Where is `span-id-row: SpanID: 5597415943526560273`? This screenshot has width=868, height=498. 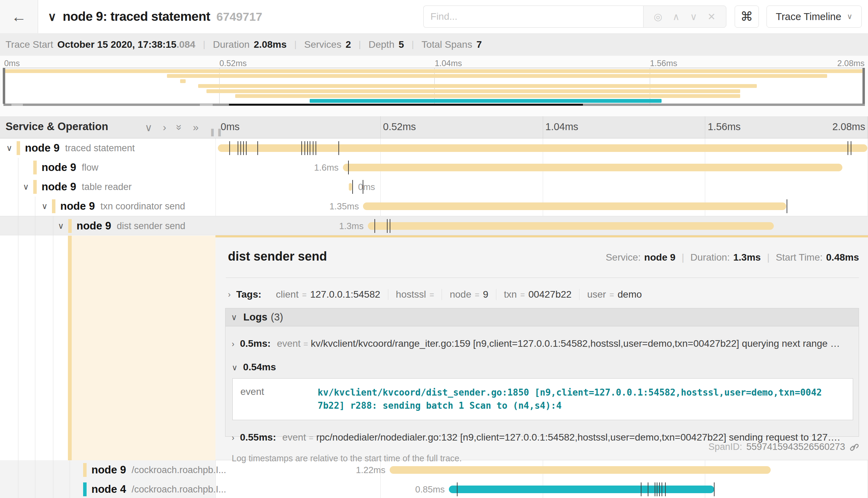 span-id-row: SpanID: 5597415943526560273 is located at coordinates (783, 447).